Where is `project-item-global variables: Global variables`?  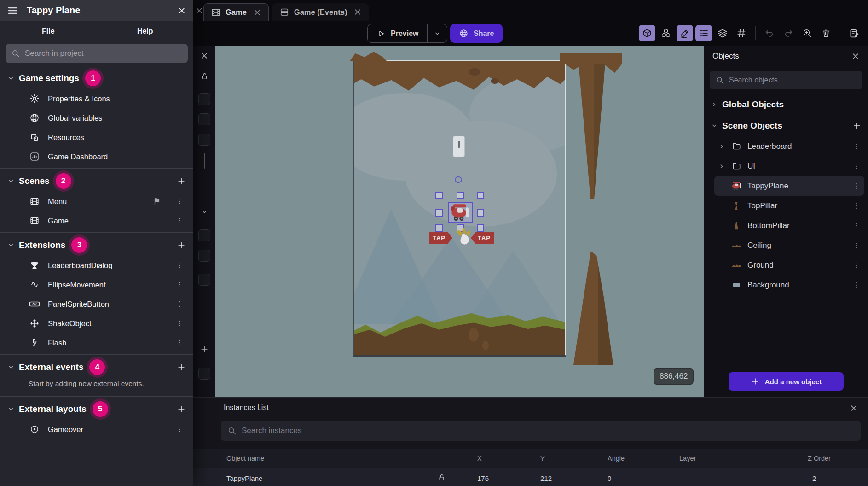 project-item-global variables: Global variables is located at coordinates (97, 118).